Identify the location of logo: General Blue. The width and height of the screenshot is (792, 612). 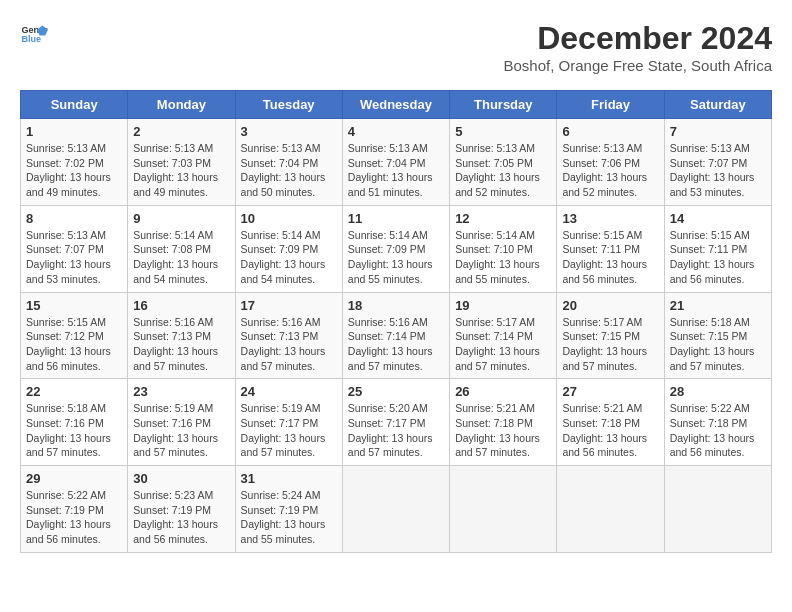
(34, 34).